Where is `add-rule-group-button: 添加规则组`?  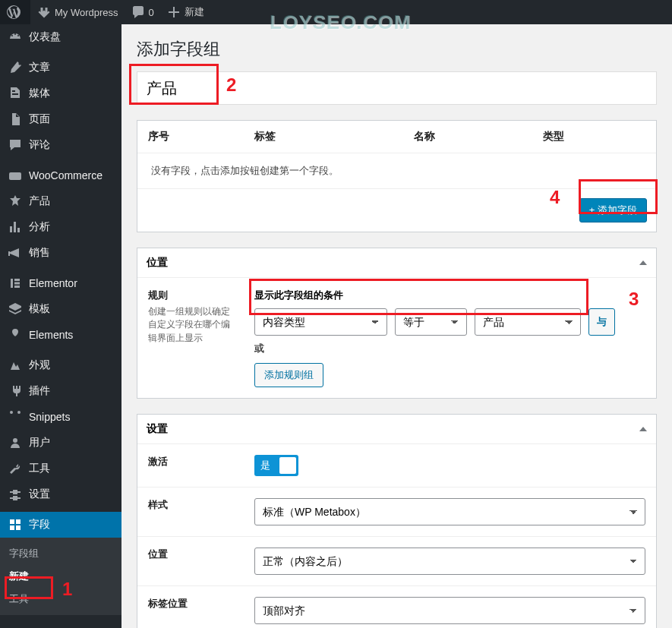
add-rule-group-button: 添加规则组 is located at coordinates (289, 375).